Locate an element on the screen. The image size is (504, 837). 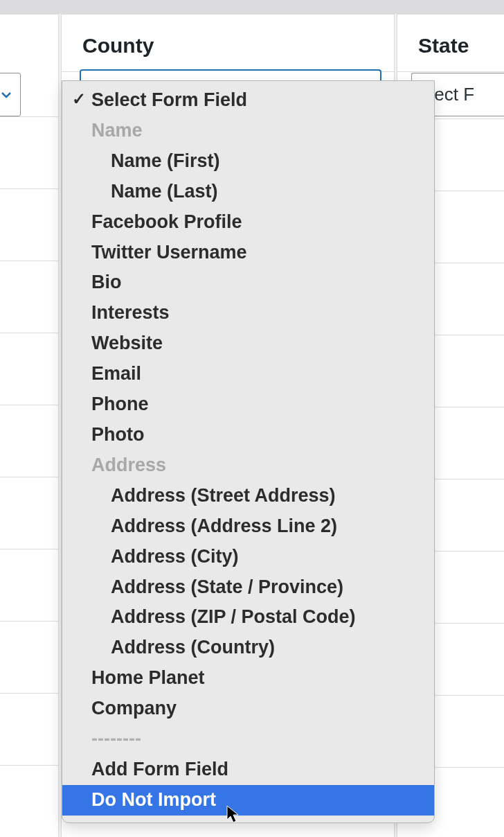
column-header-county: County is located at coordinates (228, 43).